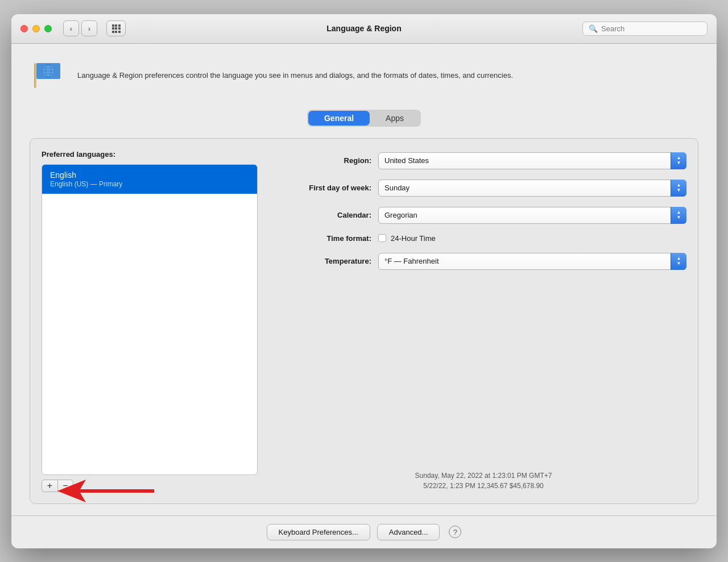 The image size is (728, 562). What do you see at coordinates (116, 28) in the screenshot?
I see `grid-button` at bounding box center [116, 28].